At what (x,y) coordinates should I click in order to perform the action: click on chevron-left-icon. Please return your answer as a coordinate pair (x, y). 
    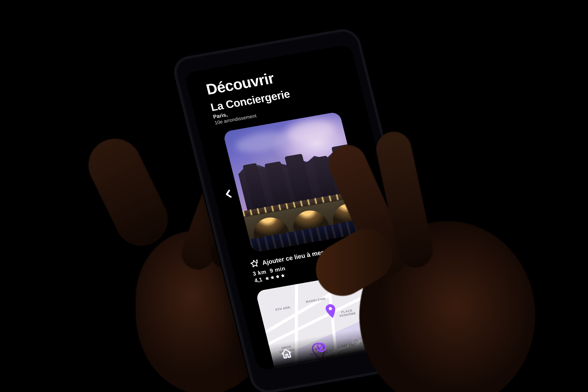
    Looking at the image, I should click on (229, 194).